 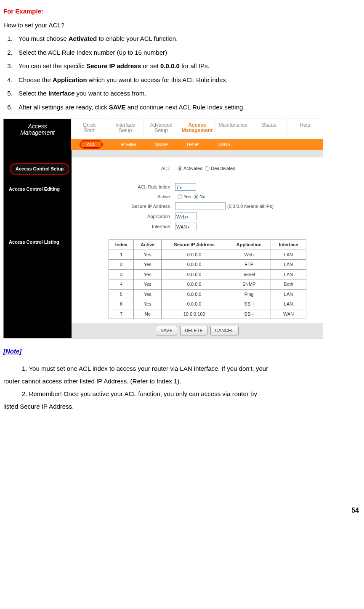 I want to click on table-row: 1Yes0.0.0.0WebLAN, so click(x=208, y=255).